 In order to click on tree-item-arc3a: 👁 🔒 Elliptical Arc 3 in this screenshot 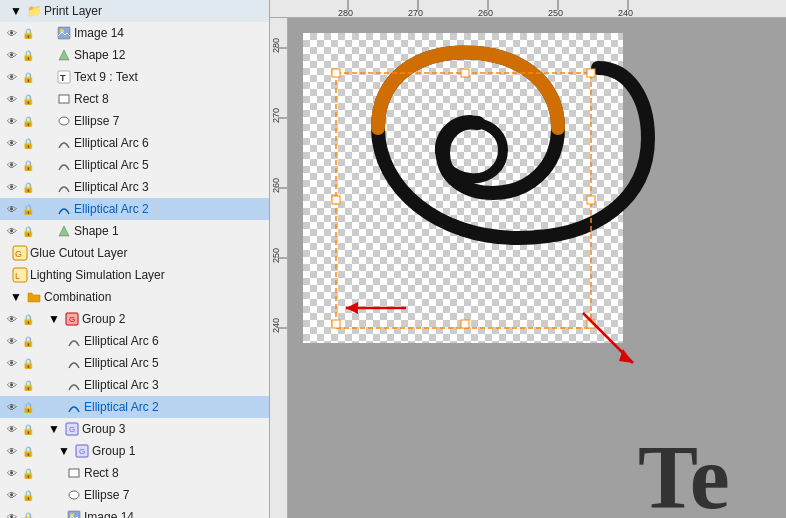, I will do `click(134, 187)`.